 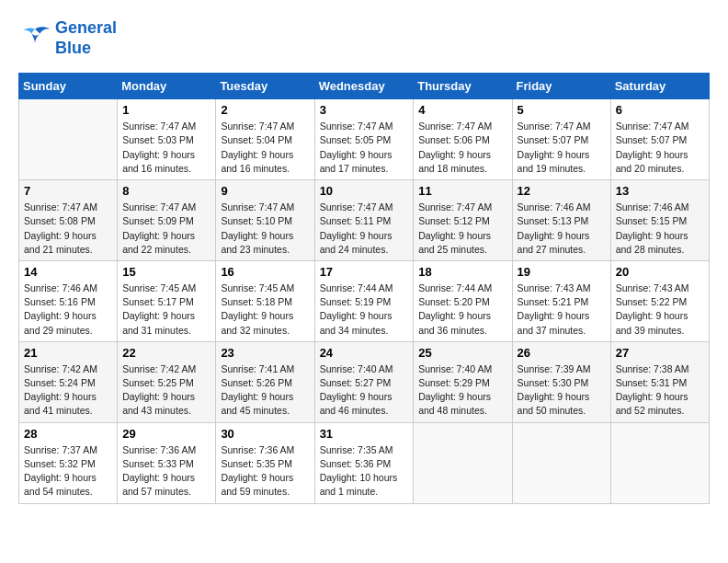 What do you see at coordinates (68, 463) in the screenshot?
I see `day-cell: 28Sunrise: 7:37 AM Sunset: 5:32 PM Dayli…` at bounding box center [68, 463].